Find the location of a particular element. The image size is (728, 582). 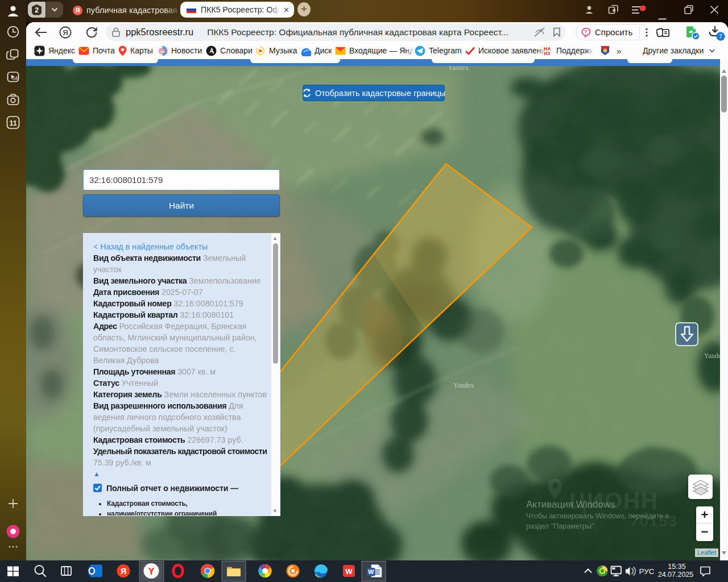

svg-text: РУС is located at coordinates (646, 572).